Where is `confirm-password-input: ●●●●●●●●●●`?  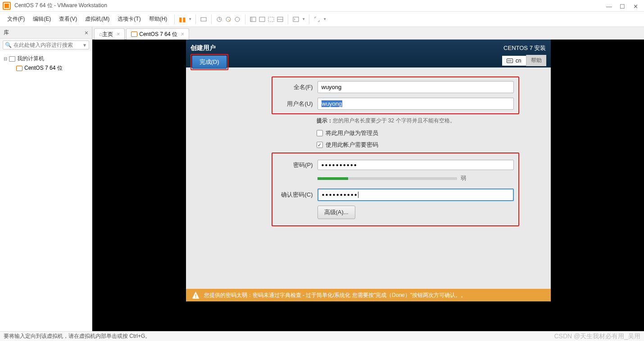 confirm-password-input: ●●●●●●●●●● is located at coordinates (416, 195).